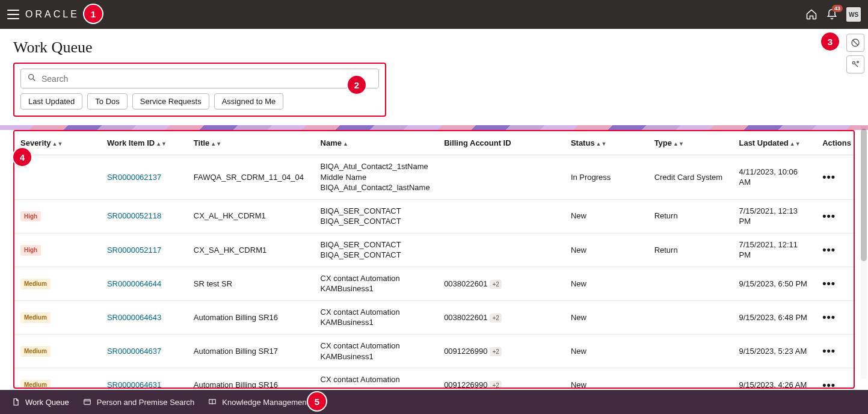 The height and width of the screenshot is (414, 868). Describe the element at coordinates (251, 283) in the screenshot. I see `cell-title: SR test SR` at that location.